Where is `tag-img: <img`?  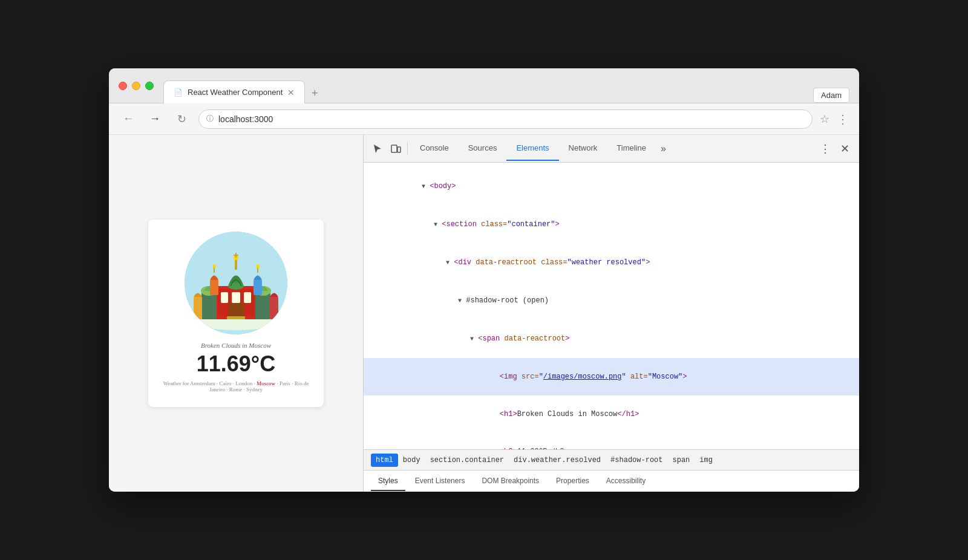 tag-img: <img is located at coordinates (508, 377).